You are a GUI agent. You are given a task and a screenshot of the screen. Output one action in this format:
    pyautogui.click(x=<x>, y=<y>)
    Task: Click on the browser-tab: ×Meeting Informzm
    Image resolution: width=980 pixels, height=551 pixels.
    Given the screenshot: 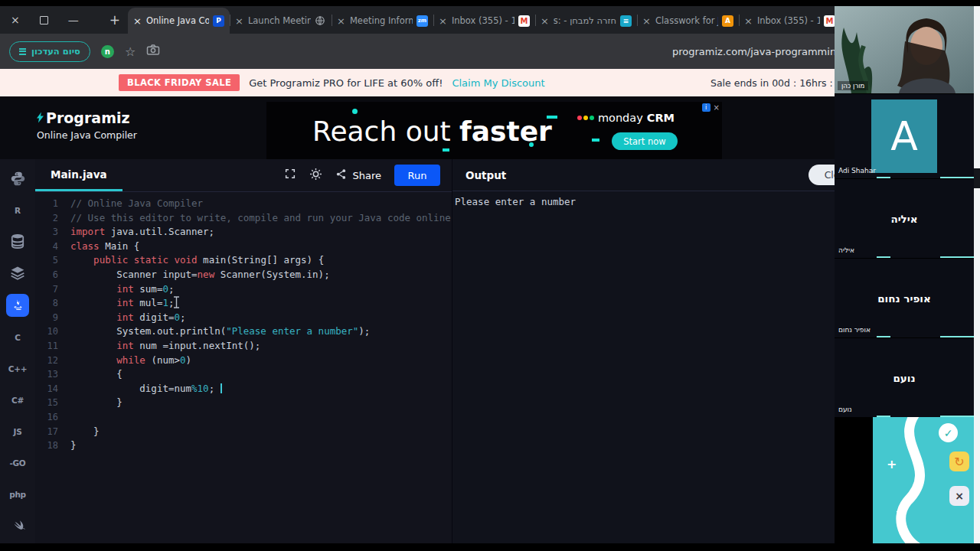 What is the action you would take?
    pyautogui.click(x=383, y=21)
    